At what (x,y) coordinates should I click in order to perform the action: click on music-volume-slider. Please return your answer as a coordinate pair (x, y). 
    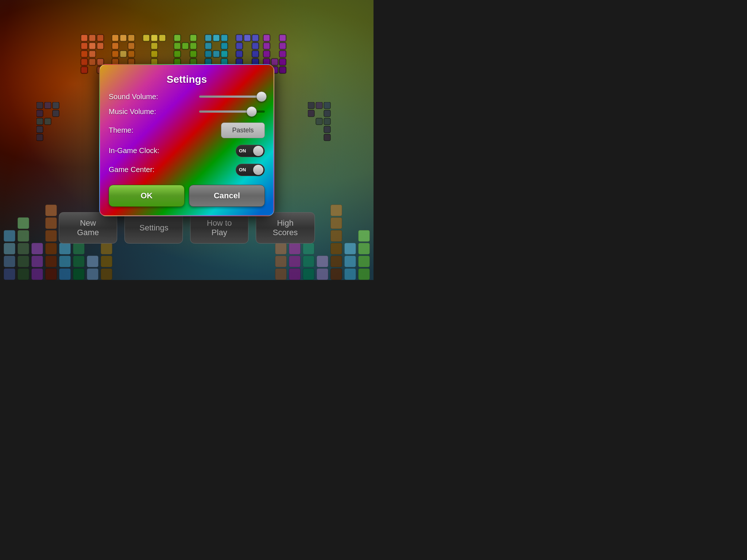
    Looking at the image, I should click on (232, 112).